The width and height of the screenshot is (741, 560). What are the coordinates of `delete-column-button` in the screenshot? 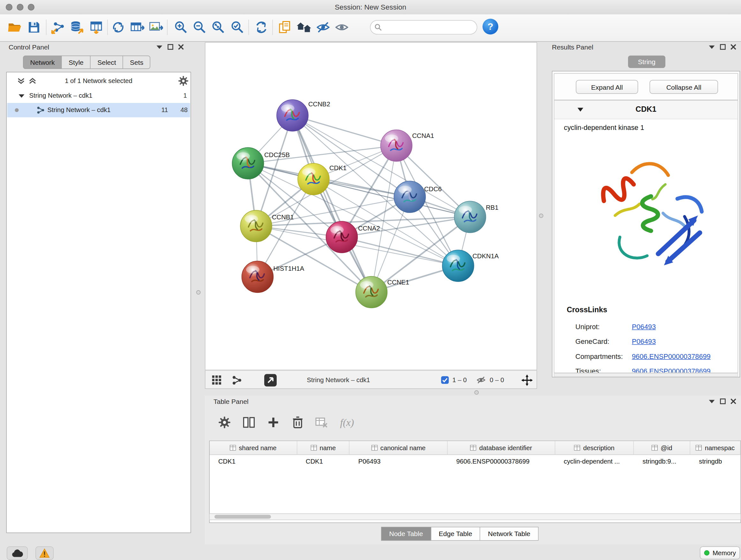 It's located at (297, 422).